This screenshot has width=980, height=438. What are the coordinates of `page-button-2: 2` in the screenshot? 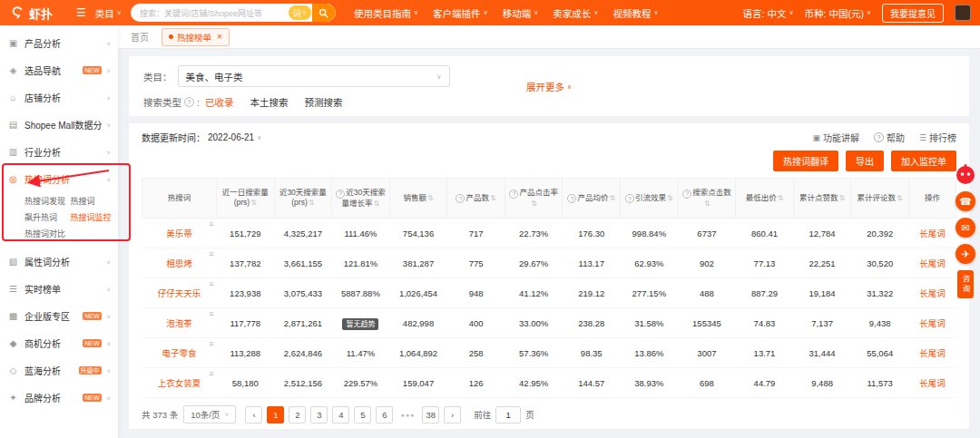 It's located at (298, 415).